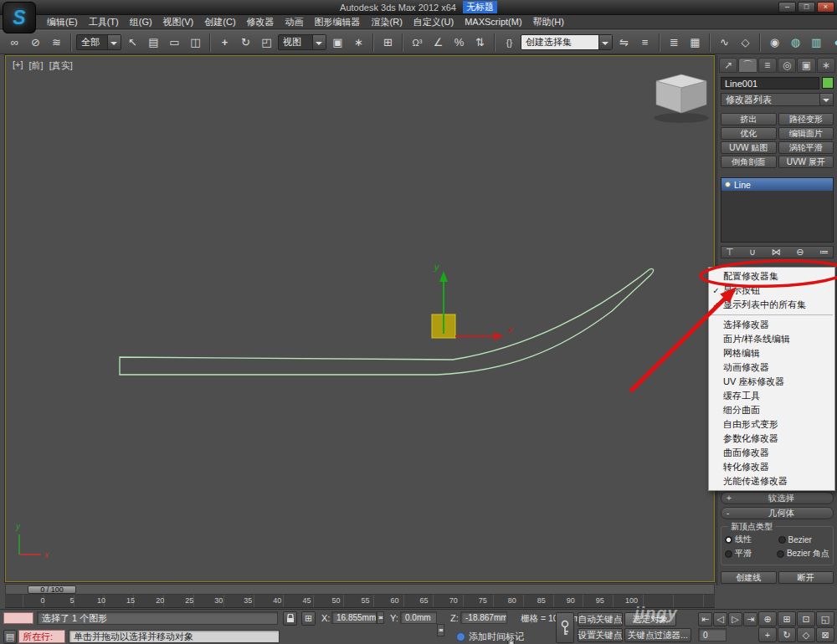  Describe the element at coordinates (19, 18) in the screenshot. I see `max-logo-icon: S` at that location.